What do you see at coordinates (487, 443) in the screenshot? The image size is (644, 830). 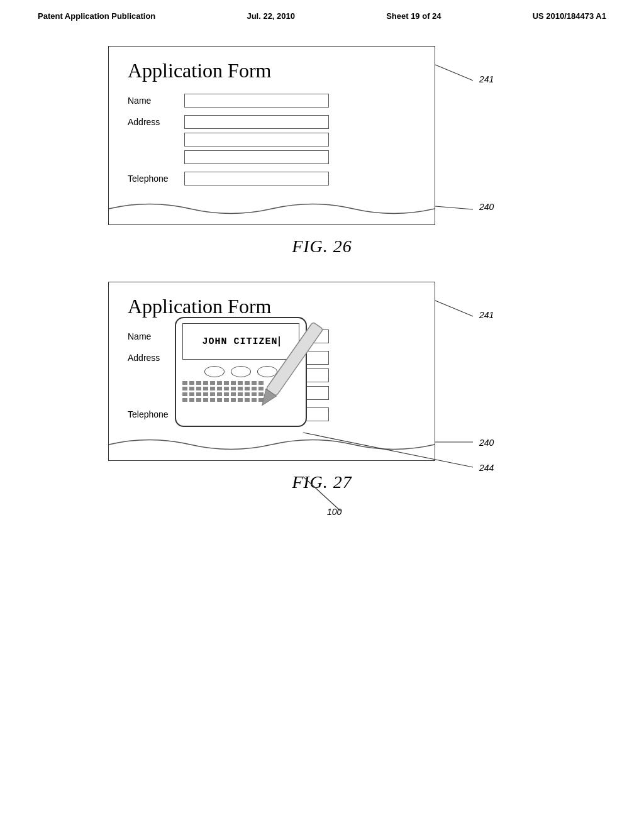 I see `fig27-ref-240: 240` at bounding box center [487, 443].